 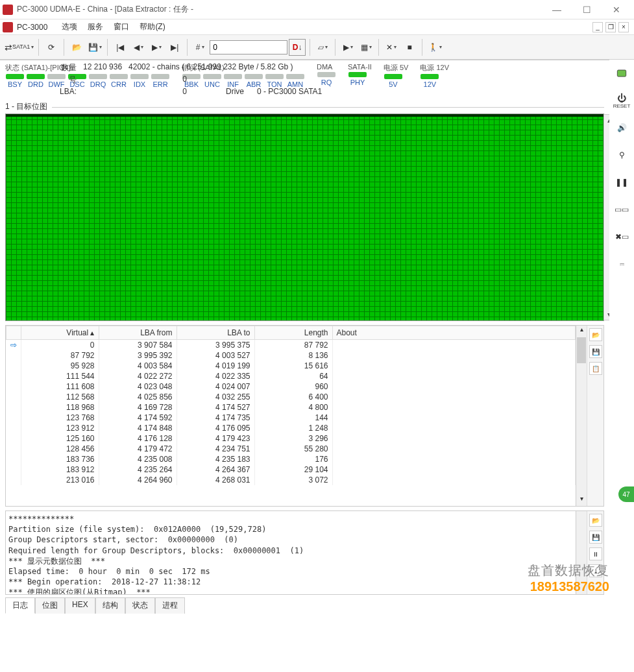 What do you see at coordinates (596, 335) in the screenshot?
I see `side-open-button: 📂` at bounding box center [596, 335].